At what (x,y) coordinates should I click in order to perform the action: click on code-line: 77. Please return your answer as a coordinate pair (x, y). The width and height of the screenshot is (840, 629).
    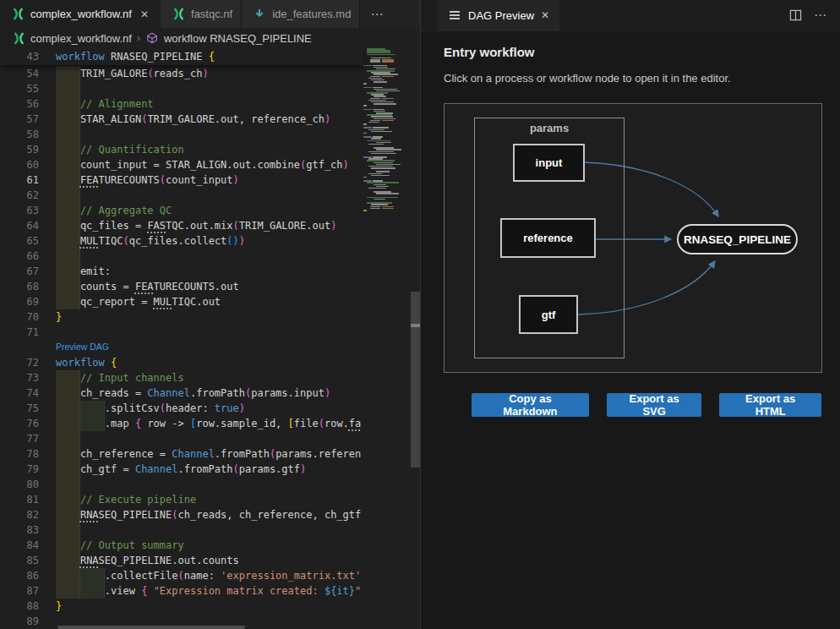
    Looking at the image, I should click on (182, 439).